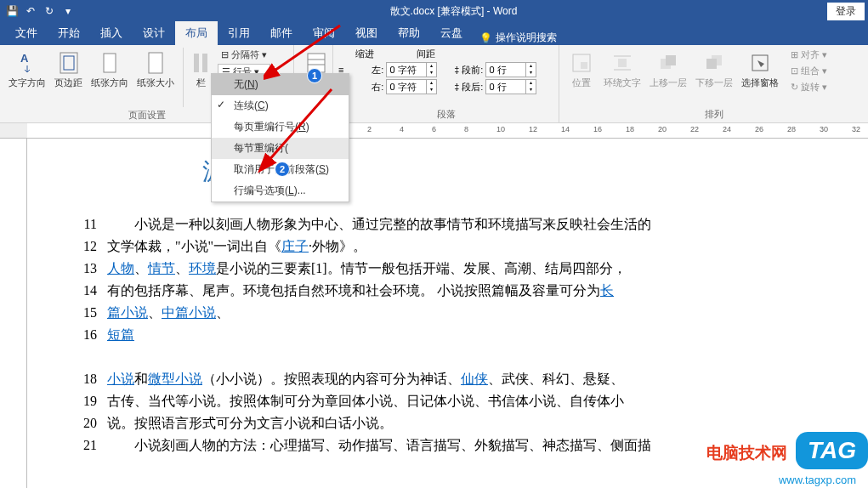 This screenshot has width=868, height=488. I want to click on watermark: 电脑技术网 TAG www.tagxp.com, so click(787, 451).